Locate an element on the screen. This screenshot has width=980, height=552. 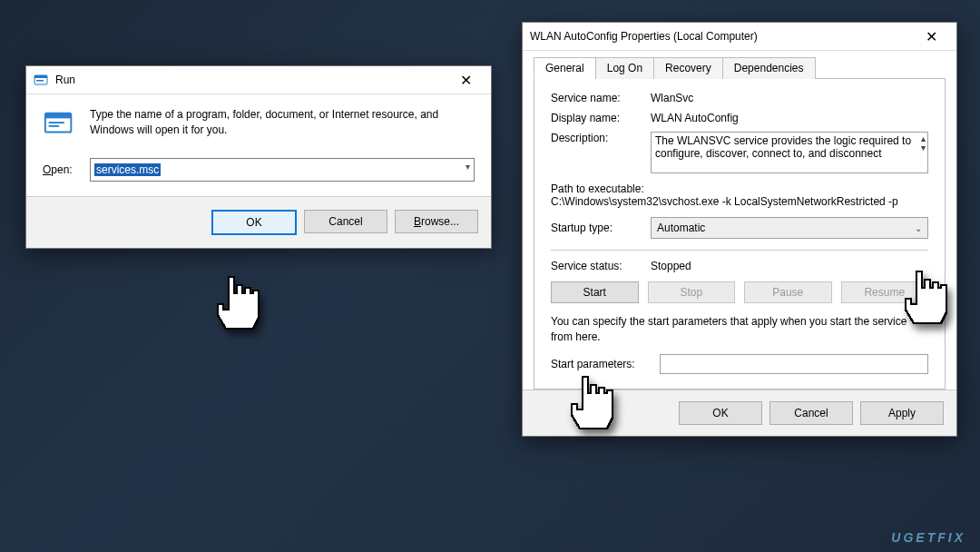
open-input: services.msc ▾ is located at coordinates (282, 170).